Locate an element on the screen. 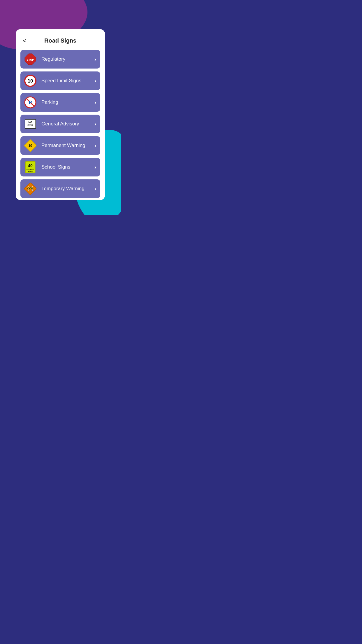 The width and height of the screenshot is (362, 644). temporary-warning-chevron: › is located at coordinates (95, 189).